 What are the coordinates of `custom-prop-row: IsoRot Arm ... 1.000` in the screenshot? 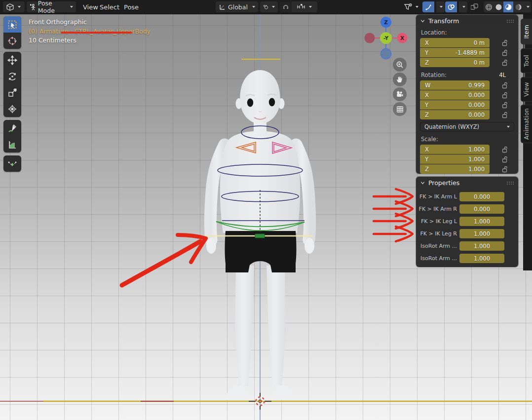 It's located at (466, 259).